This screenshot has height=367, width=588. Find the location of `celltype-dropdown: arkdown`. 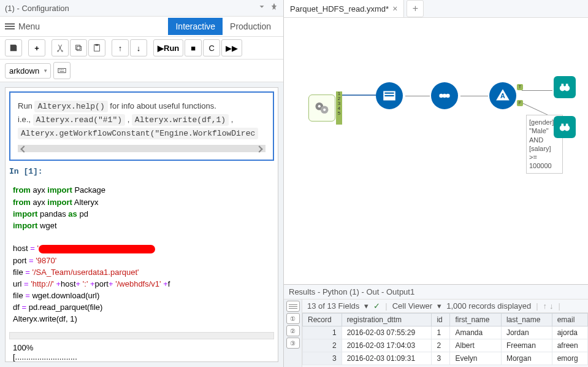

celltype-dropdown: arkdown is located at coordinates (28, 71).